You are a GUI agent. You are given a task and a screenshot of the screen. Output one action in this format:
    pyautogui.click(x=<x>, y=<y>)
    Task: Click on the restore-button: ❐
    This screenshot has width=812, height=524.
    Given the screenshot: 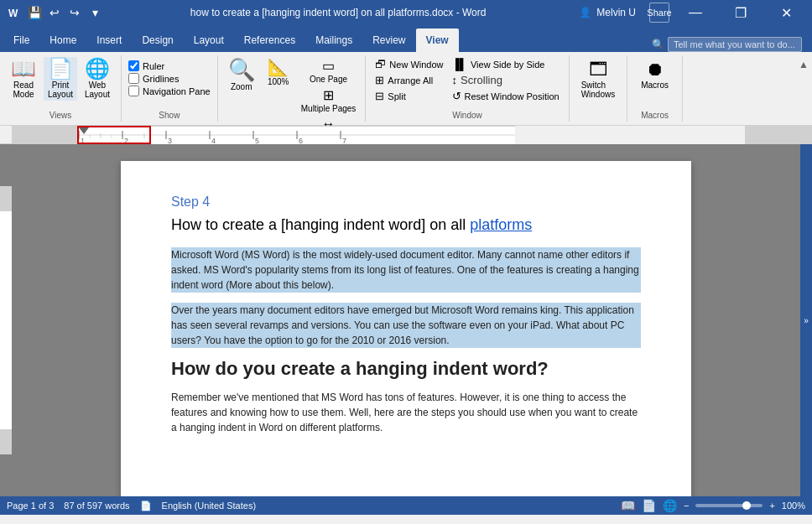 What is the action you would take?
    pyautogui.click(x=741, y=13)
    